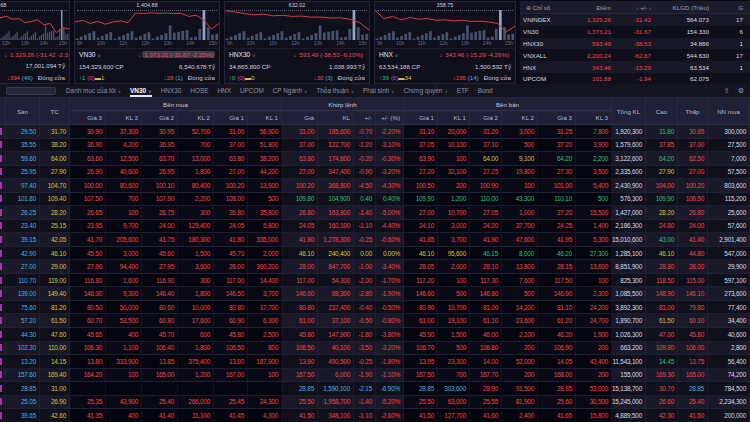 The width and height of the screenshot is (750, 422). Describe the element at coordinates (486, 294) in the screenshot. I see `cell: 146.80` at that location.